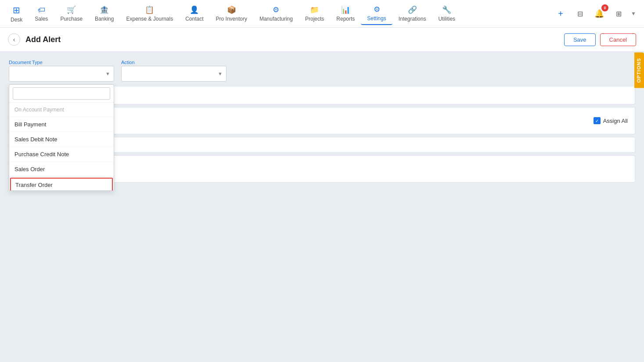 This screenshot has height=362, width=644. Describe the element at coordinates (14, 39) in the screenshot. I see `back-icon: ‹` at that location.